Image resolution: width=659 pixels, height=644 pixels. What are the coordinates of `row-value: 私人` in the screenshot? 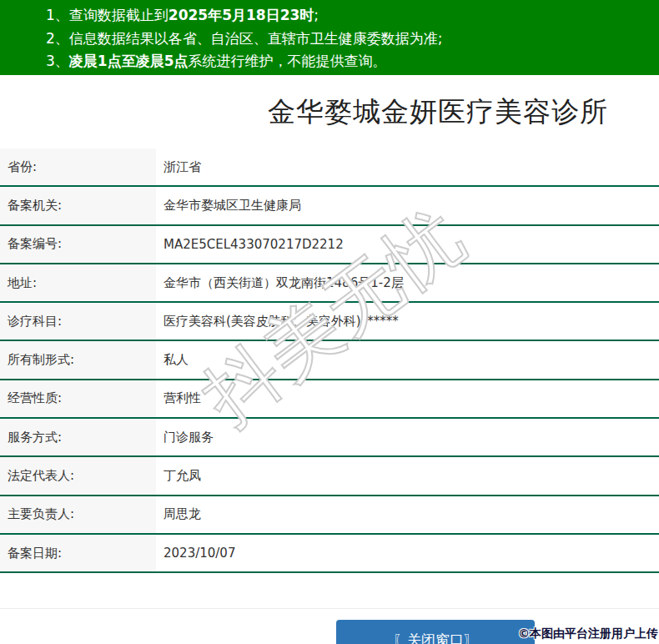 It's located at (407, 360).